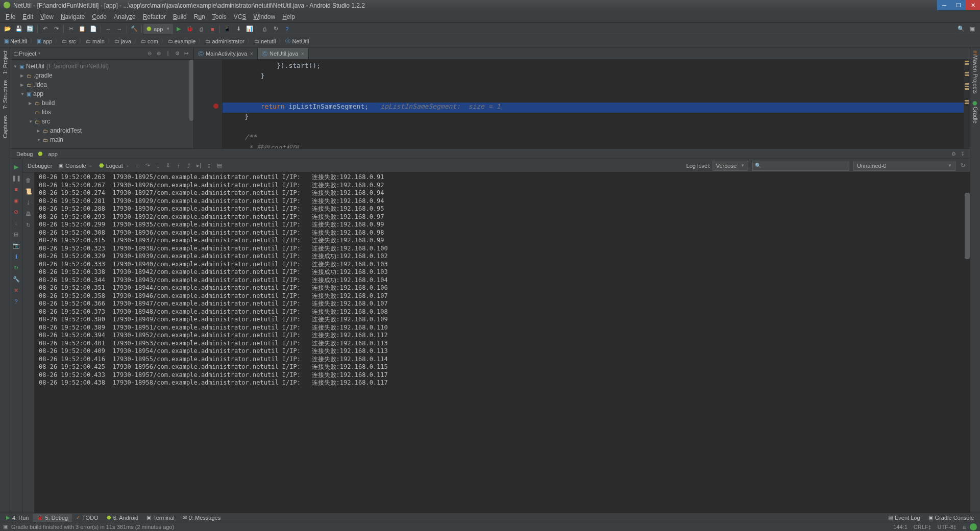 The image size is (980, 531). Describe the element at coordinates (219, 166) in the screenshot. I see `more-icon: ▤` at that location.